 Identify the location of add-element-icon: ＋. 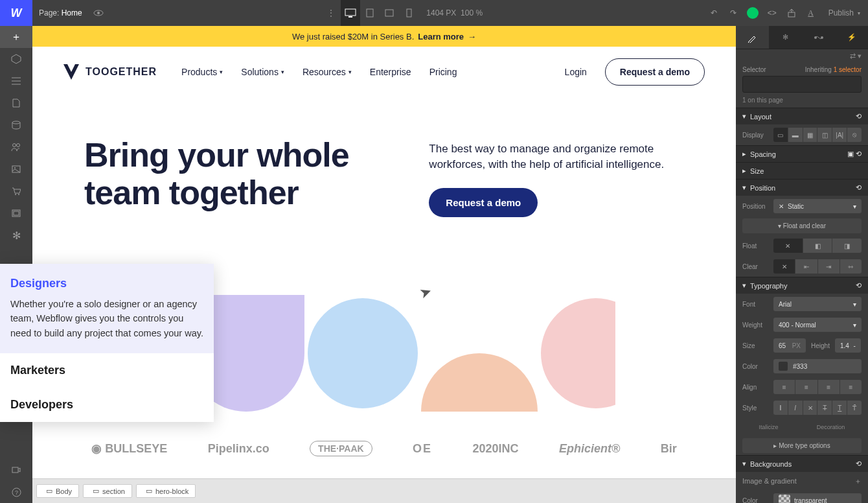
(16, 37).